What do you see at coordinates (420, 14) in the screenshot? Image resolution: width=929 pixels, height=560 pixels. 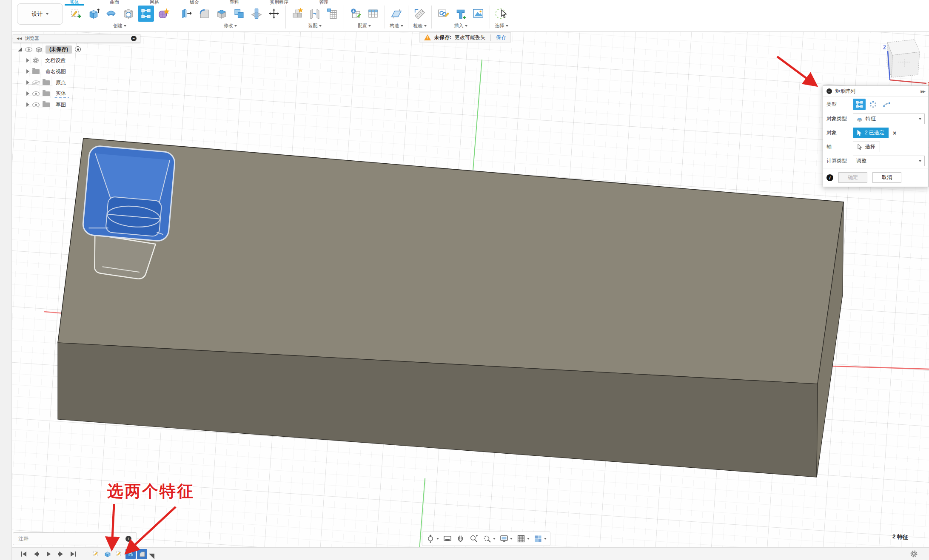 I see `measure-button` at bounding box center [420, 14].